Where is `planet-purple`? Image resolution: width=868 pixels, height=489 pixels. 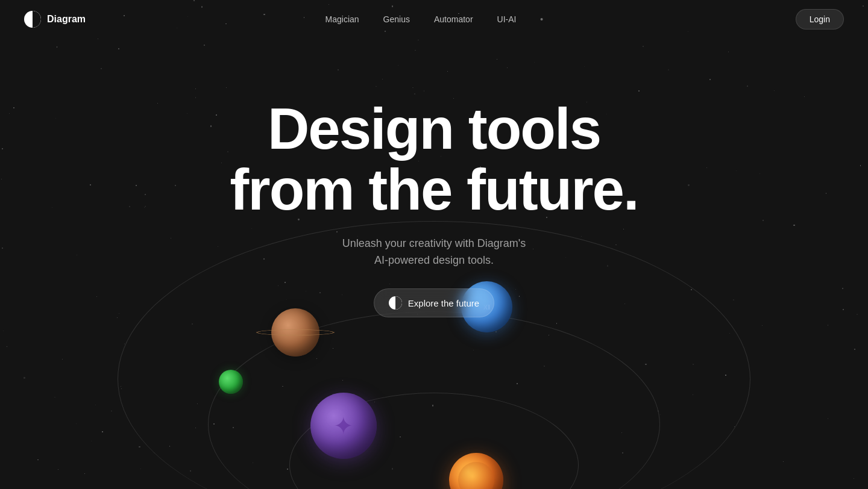
planet-purple is located at coordinates (344, 426).